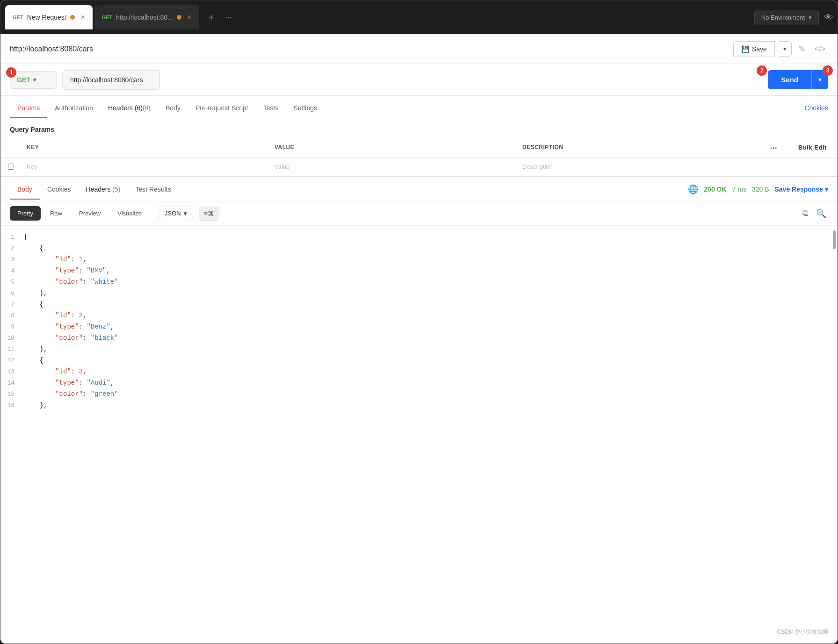  Describe the element at coordinates (802, 632) in the screenshot. I see `watermark: CSDN @小镇攻城狮` at that location.